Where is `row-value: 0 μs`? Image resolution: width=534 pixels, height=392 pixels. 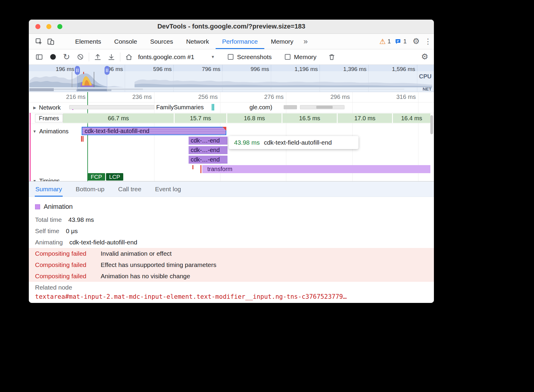 row-value: 0 μs is located at coordinates (72, 231).